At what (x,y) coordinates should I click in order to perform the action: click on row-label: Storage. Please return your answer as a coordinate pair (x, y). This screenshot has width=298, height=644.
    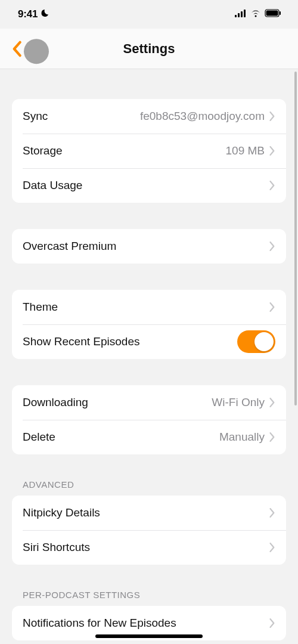
    Looking at the image, I should click on (124, 151).